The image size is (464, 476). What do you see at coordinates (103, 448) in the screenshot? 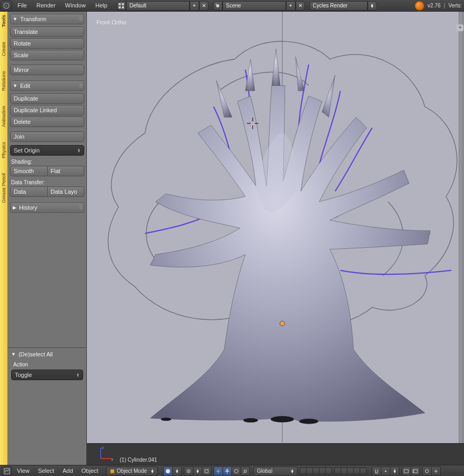
I see `svg-text: z` at bounding box center [103, 448].